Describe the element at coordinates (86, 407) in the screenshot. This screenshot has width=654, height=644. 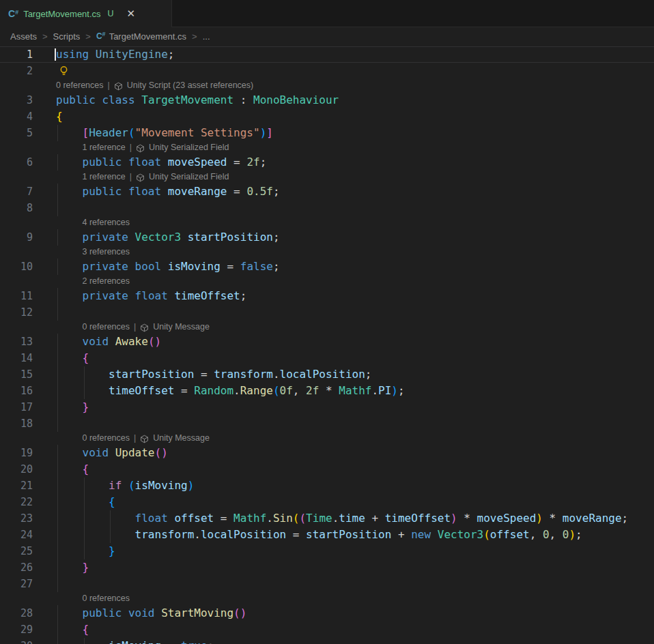
I see `code-token: }` at that location.